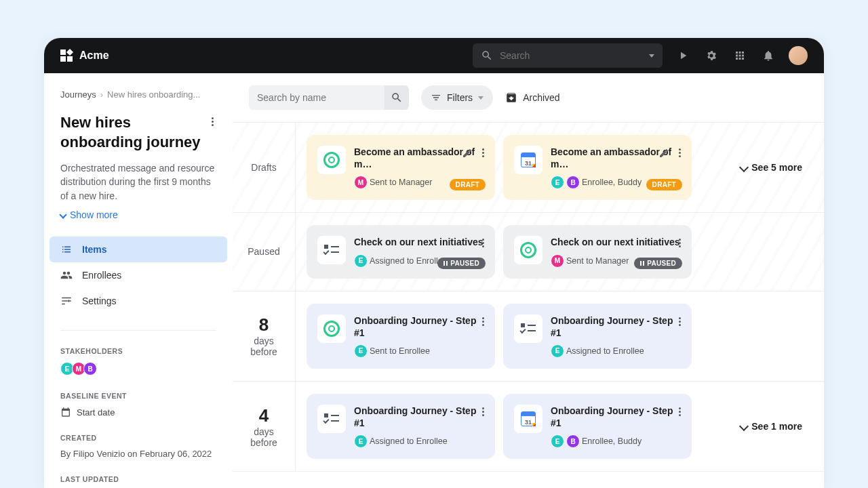 Image resolution: width=868 pixels, height=488 pixels. What do you see at coordinates (132, 133) in the screenshot?
I see `journey-title: New hires onboarding journey` at bounding box center [132, 133].